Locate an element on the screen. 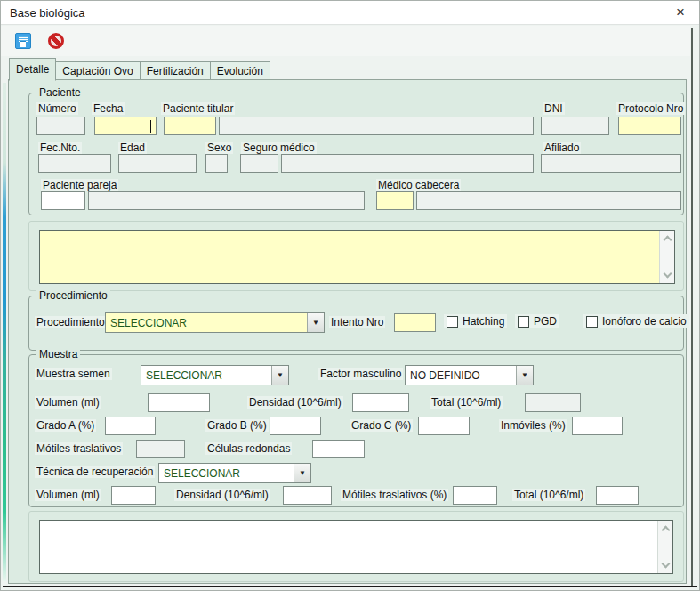 The height and width of the screenshot is (591, 700). volumen-field is located at coordinates (179, 402).